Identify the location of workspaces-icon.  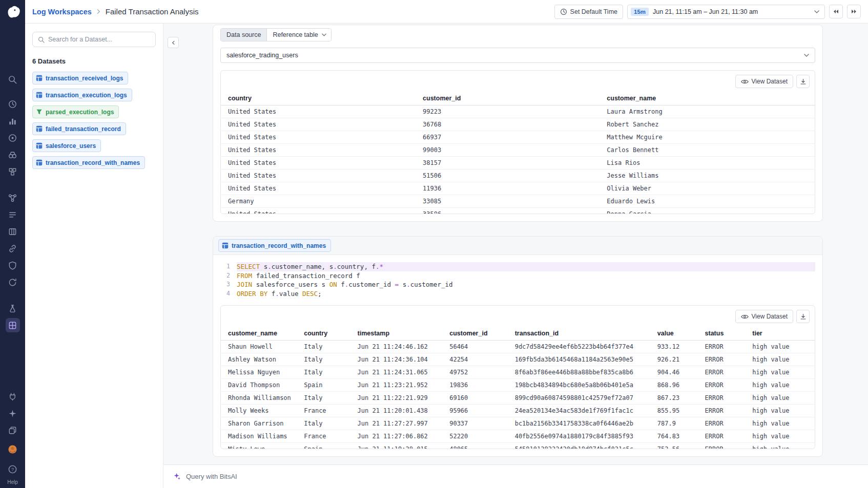
(13, 325).